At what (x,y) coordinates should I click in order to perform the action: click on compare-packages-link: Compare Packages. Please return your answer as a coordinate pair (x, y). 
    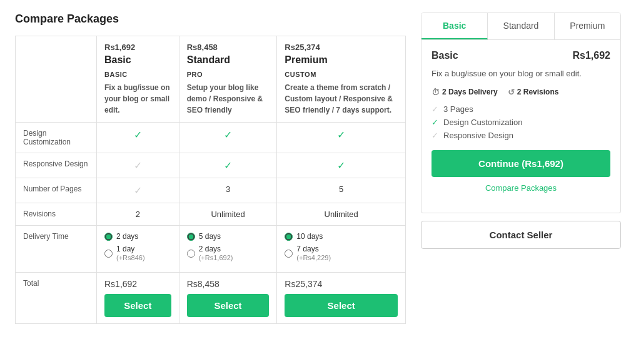
    Looking at the image, I should click on (521, 188).